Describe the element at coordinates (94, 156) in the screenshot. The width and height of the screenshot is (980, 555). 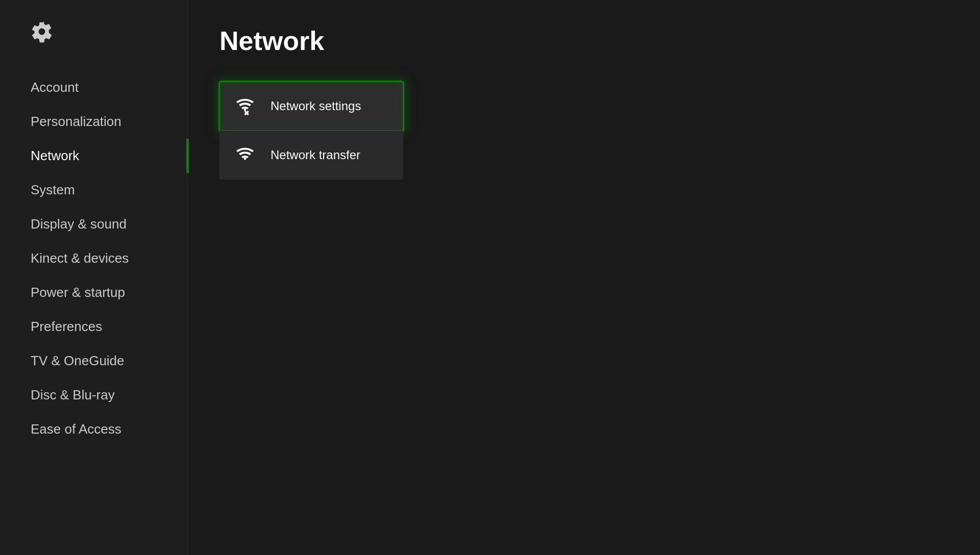
I see `sidebar-item-network: Network` at that location.